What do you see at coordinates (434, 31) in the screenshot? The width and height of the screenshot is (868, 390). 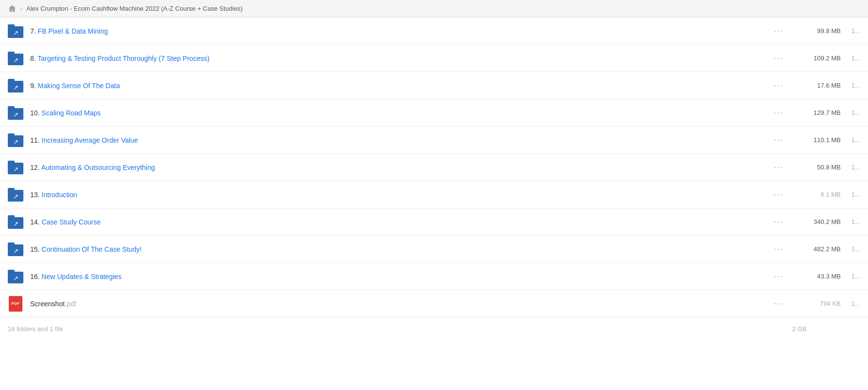 I see `file-row-row-7: ↗ 7. FB Pixel & Data Mining···99.8 MB1..…` at bounding box center [434, 31].